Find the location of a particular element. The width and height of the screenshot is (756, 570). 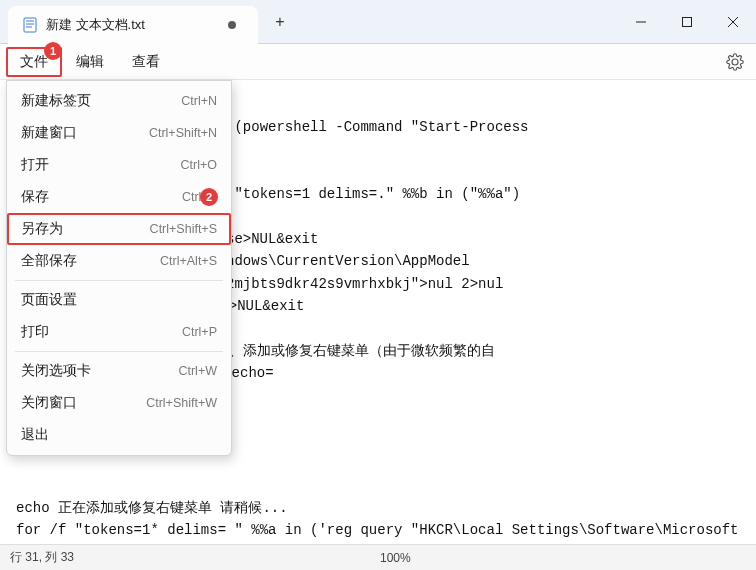

menu-item-label: 打印 is located at coordinates (102, 332).